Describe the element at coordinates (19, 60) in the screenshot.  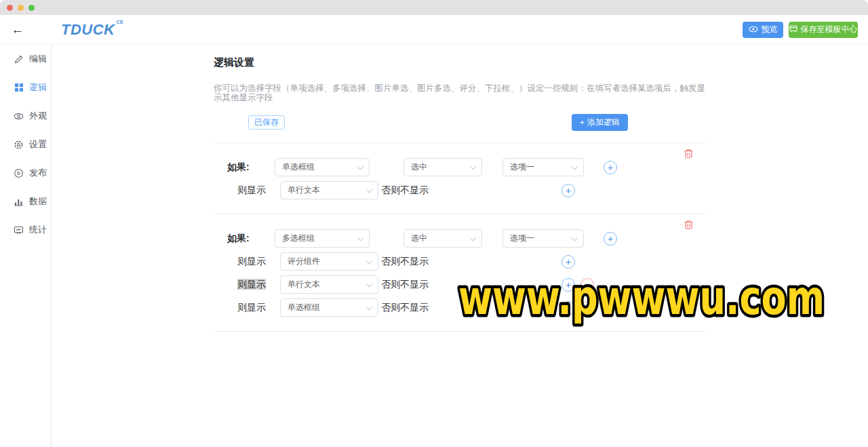
I see `pencil-icon` at that location.